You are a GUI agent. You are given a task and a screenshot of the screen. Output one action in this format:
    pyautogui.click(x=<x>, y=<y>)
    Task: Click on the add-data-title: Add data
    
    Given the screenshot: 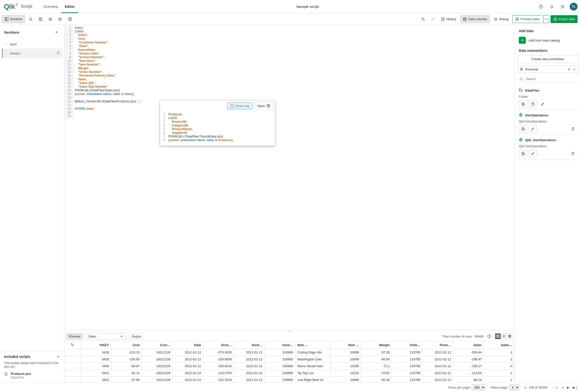 What is the action you would take?
    pyautogui.click(x=548, y=31)
    